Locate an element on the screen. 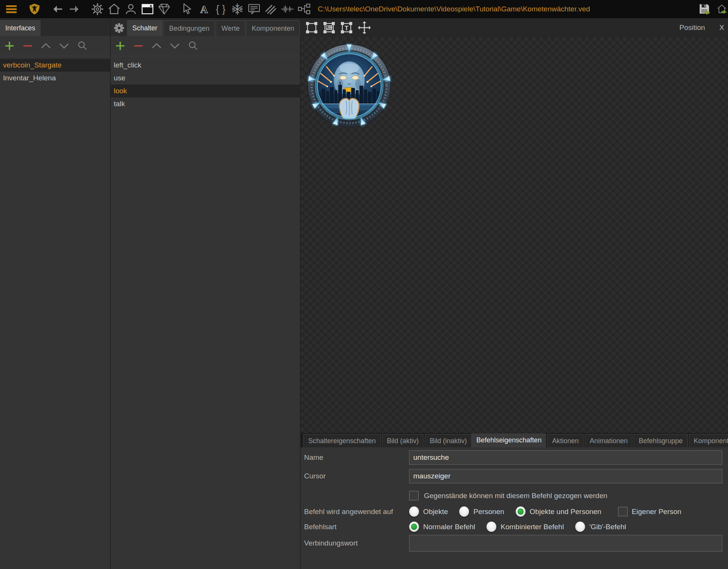 The height and width of the screenshot is (569, 728). list-item-interface: Inventar_Helena is located at coordinates (55, 78).